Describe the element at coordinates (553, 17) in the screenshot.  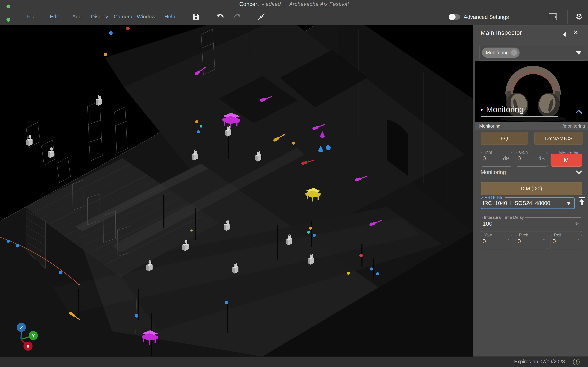
I see `panel-layout-button` at that location.